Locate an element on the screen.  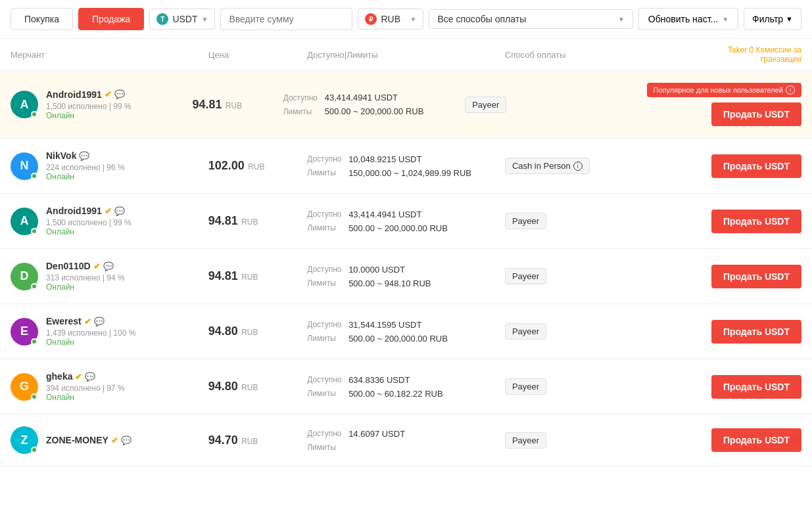
availability-cell: Доступно 10,048.9215 USDT Лимиты 150,000… is located at coordinates (406, 166).